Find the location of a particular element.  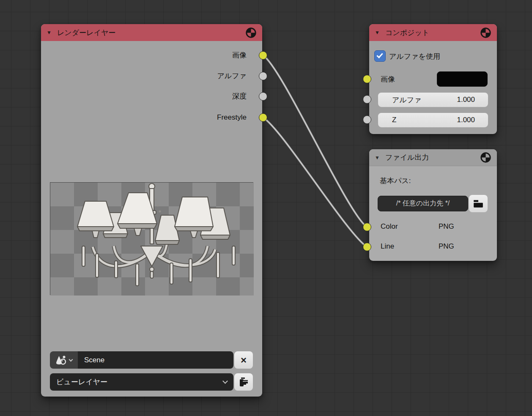

z-slider-value: 1.000 is located at coordinates (466, 120).